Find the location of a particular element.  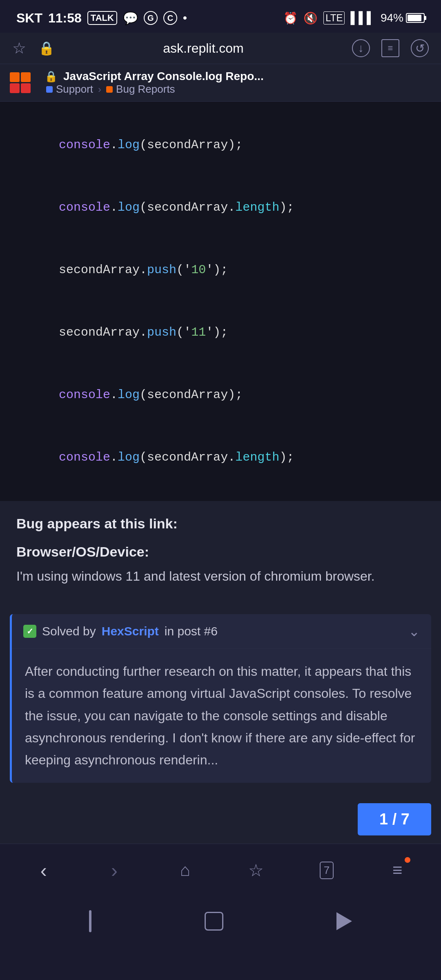

browser-os-text: I'm using windows 11 and latest version … is located at coordinates (220, 577).